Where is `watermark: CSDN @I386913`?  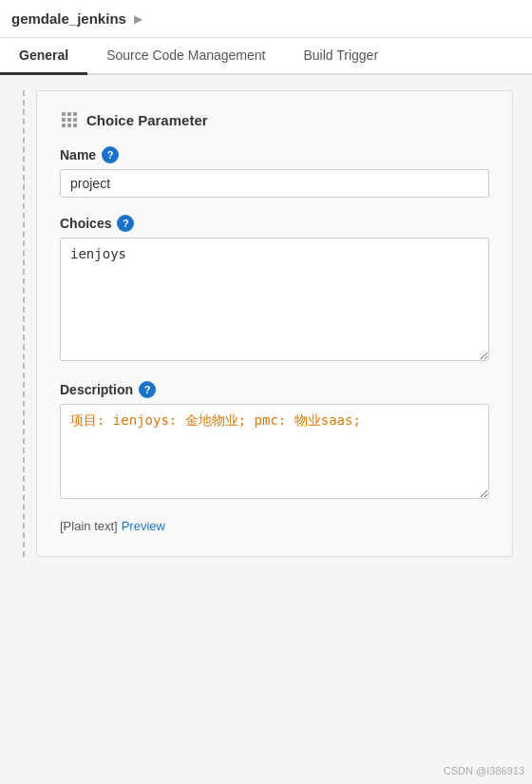 watermark: CSDN @I386913 is located at coordinates (484, 771).